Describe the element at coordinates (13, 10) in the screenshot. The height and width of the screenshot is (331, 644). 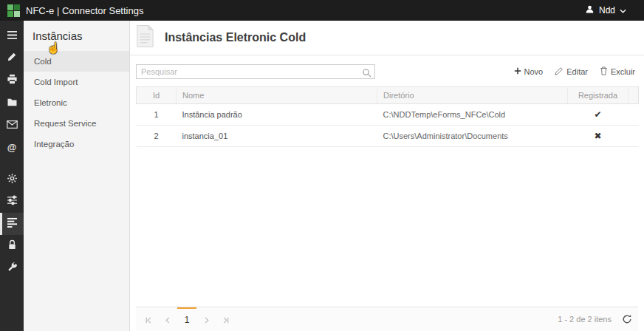
I see `ndd-logo-icon` at that location.